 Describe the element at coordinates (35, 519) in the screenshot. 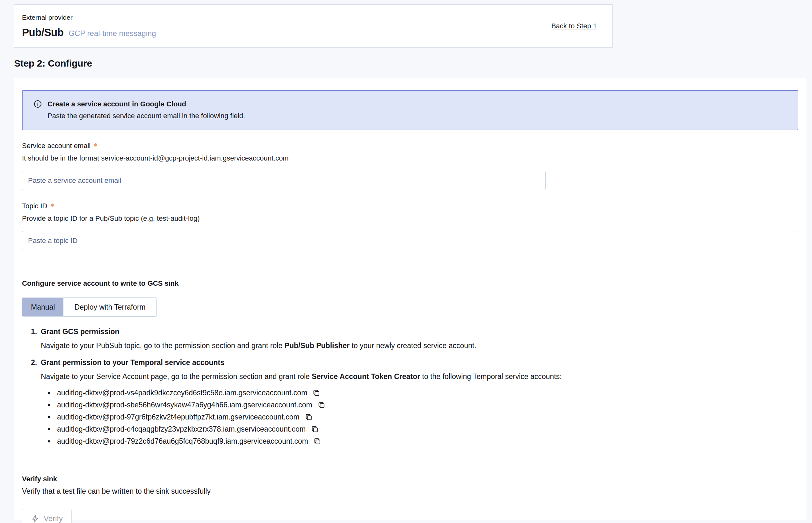

I see `zap-icon` at that location.